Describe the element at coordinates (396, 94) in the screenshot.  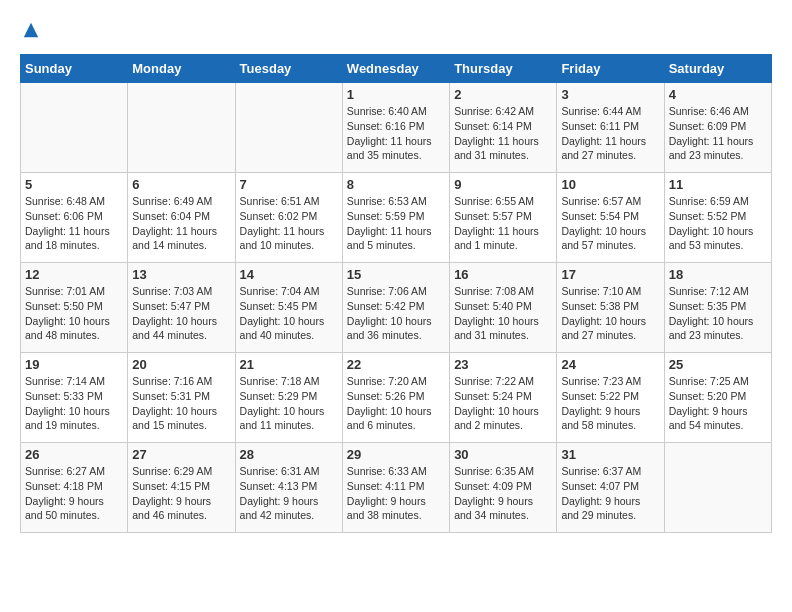
I see `day-number: 1` at that location.